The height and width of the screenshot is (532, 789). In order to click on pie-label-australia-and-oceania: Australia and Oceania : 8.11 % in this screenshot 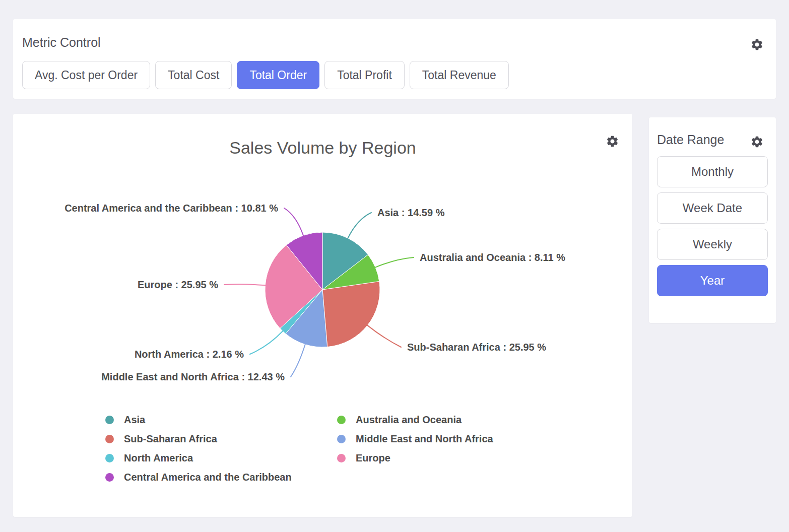, I will do `click(493, 257)`.